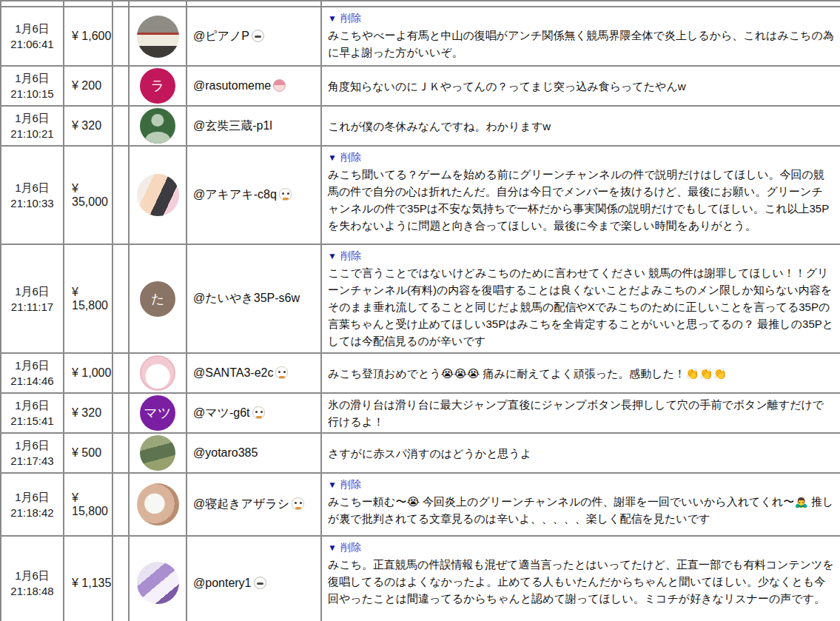  Describe the element at coordinates (254, 373) in the screenshot. I see `username-cell: @SANTA3-e2c` at that location.